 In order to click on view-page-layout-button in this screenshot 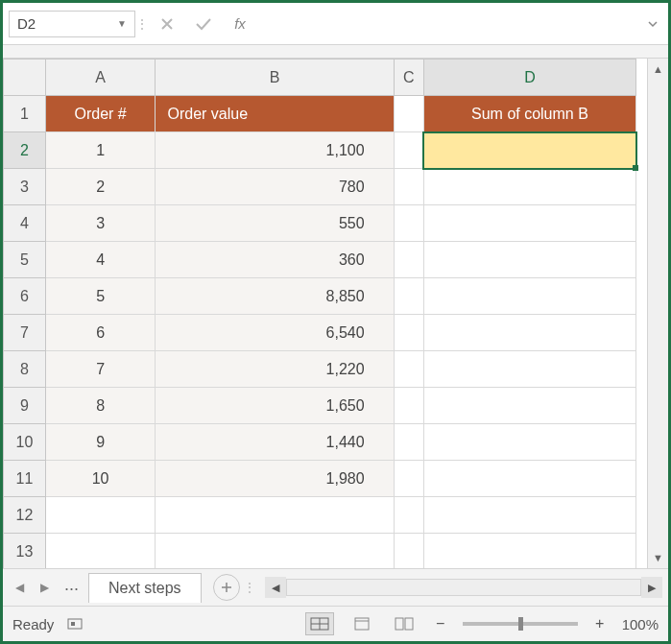, I will do `click(362, 624)`.